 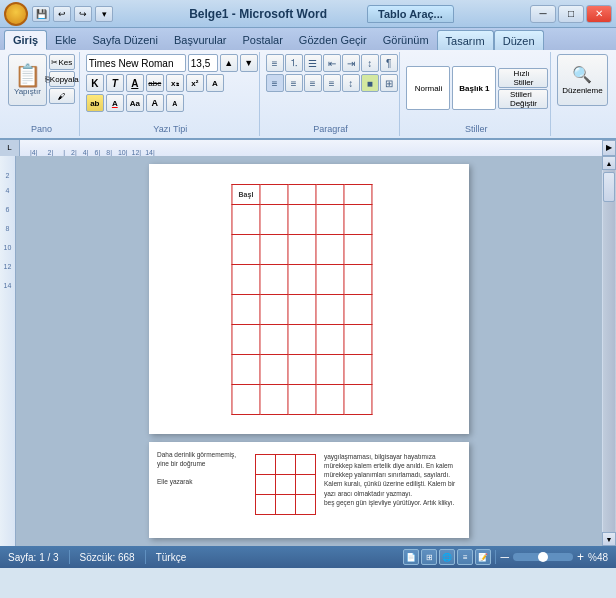 What do you see at coordinates (389, 63) in the screenshot?
I see `show-hide-button: ¶` at bounding box center [389, 63].